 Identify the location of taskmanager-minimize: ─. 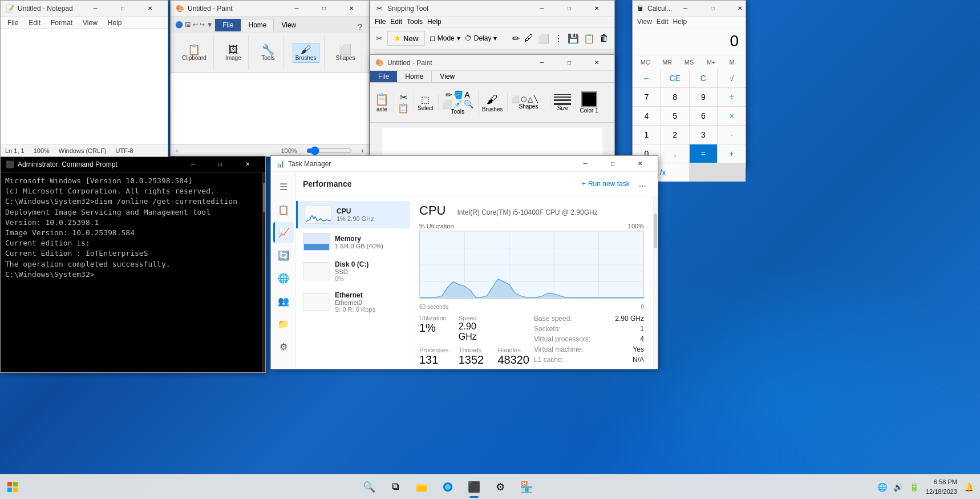
(585, 164).